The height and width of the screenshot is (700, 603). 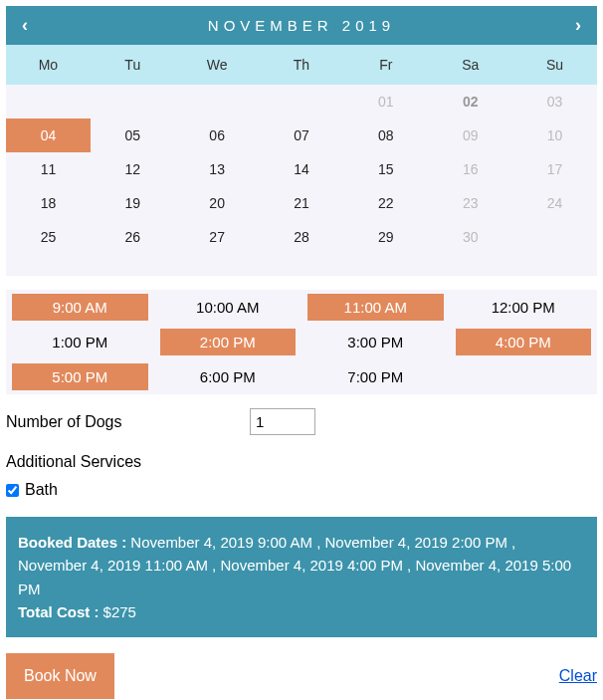 I want to click on time-slot: 7:00 PM, so click(x=376, y=376).